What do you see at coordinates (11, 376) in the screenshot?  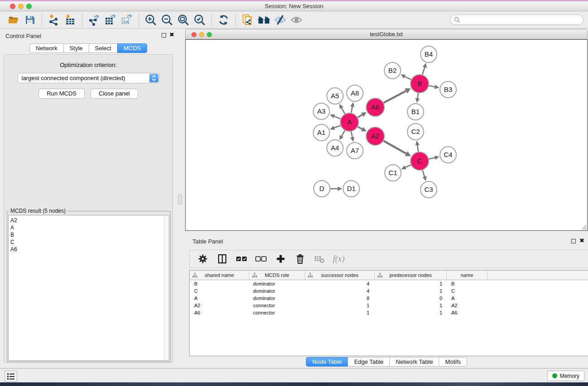 I see `task-history-button` at bounding box center [11, 376].